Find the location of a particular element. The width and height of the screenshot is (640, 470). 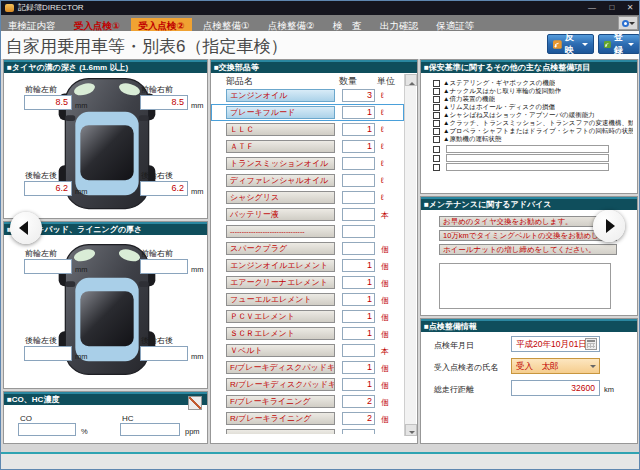

part-row: F/ブレーキディスクパッドキット 1 個 is located at coordinates (308, 368).